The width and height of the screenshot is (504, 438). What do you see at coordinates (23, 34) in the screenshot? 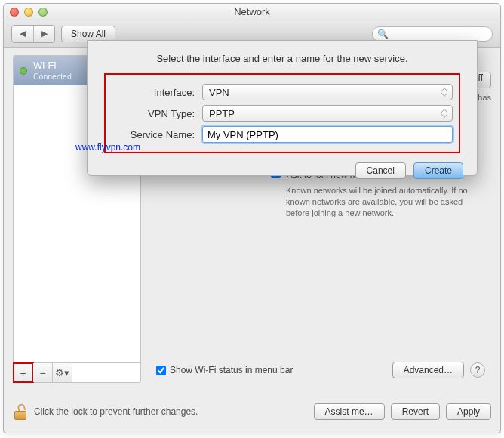
I see `back-button: ◀` at bounding box center [23, 34].